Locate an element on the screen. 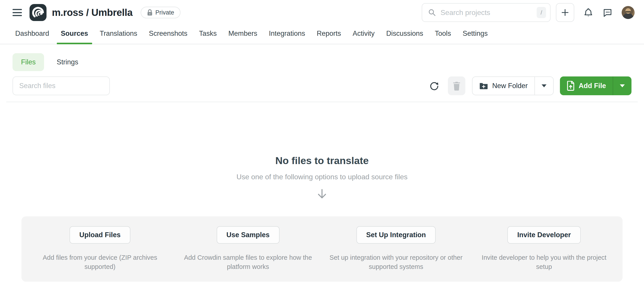 The width and height of the screenshot is (644, 302). upload-option-card: Use Samples Add Crowdin sample files to … is located at coordinates (248, 249).